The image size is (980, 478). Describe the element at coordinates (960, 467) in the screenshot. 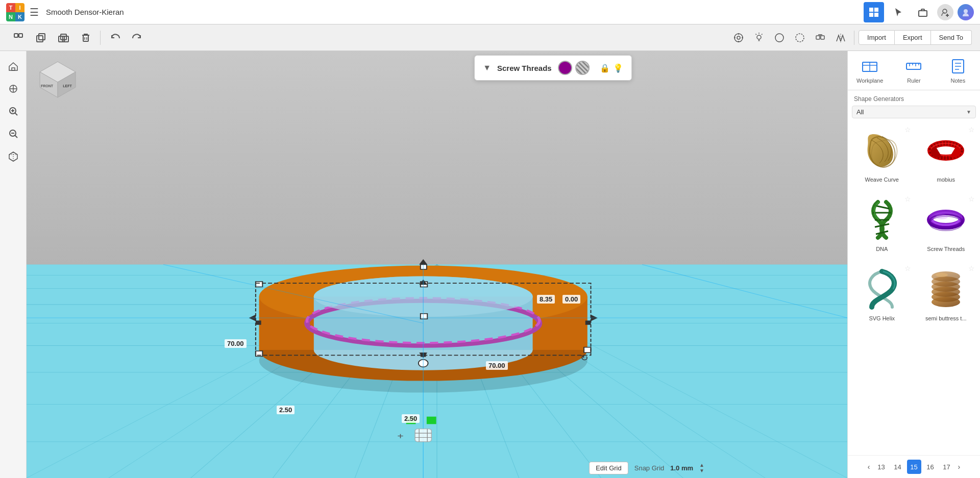

I see `pagination-next: ›` at that location.